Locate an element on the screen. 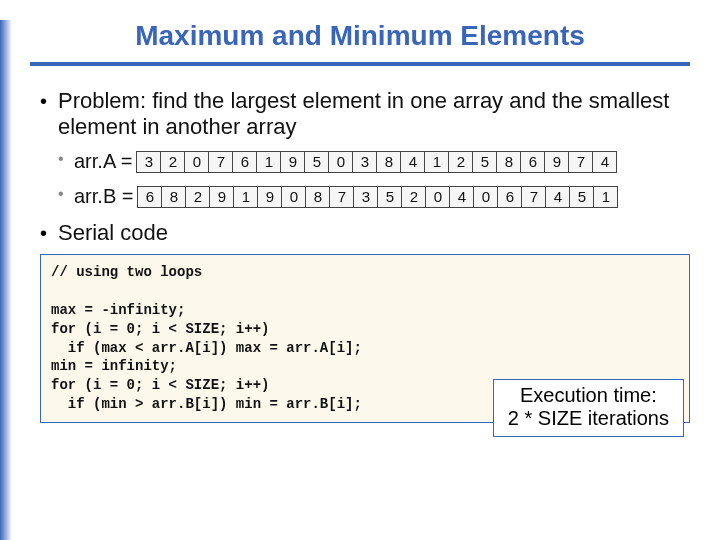 The image size is (720, 540). callout-line1: Execution time: is located at coordinates (588, 396).